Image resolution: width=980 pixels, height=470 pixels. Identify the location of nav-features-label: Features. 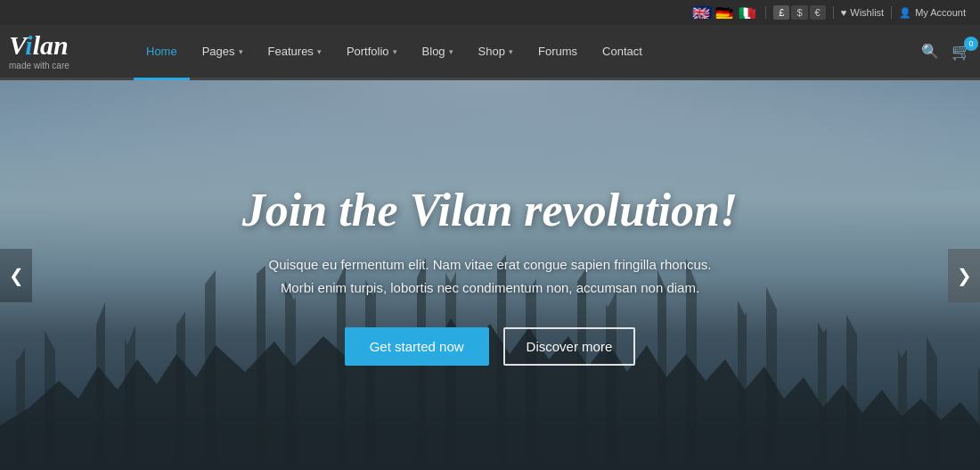
(290, 52).